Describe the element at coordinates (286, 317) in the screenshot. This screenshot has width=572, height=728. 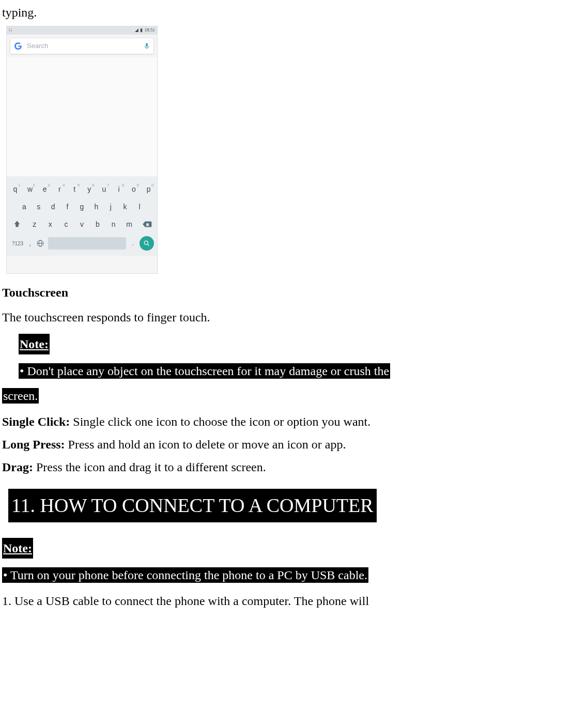
I see `touchscreen-intro: The touchscreen responds to finger touch…` at that location.